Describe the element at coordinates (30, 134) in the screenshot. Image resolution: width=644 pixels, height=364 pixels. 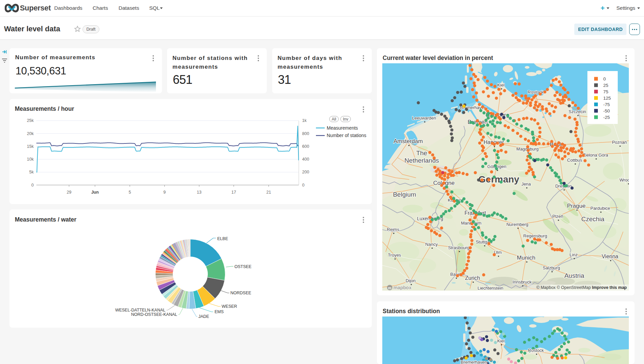
I see `svg-text: 20k` at that location.